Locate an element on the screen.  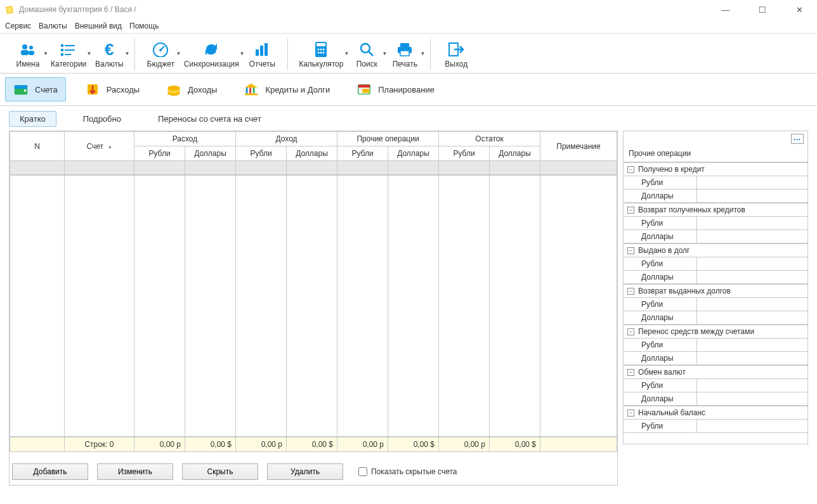
tab-expenses: Расходы is located at coordinates (112, 89).